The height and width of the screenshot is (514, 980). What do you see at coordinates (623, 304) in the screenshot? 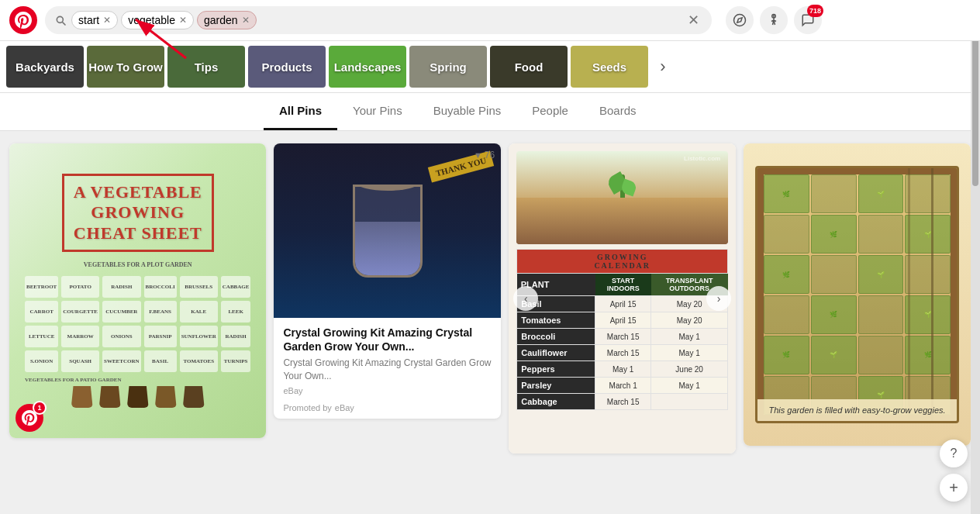
I see `start-basil: April 15` at bounding box center [623, 304].